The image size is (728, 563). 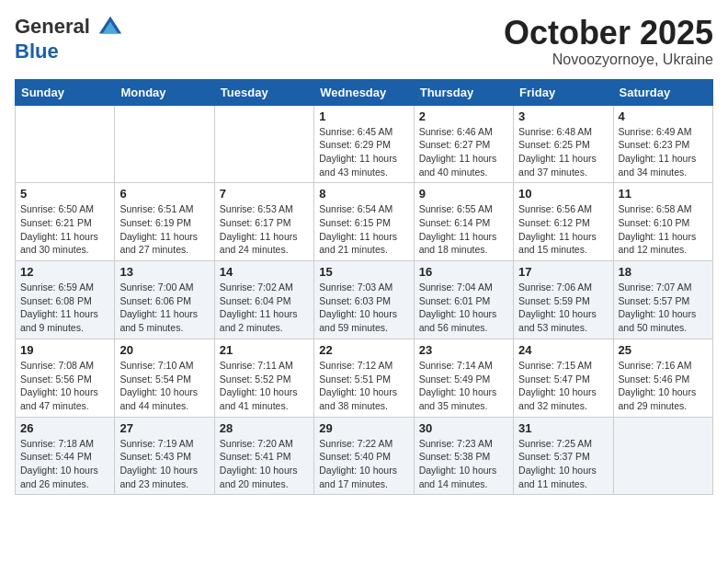 What do you see at coordinates (463, 223) in the screenshot?
I see `calendar-cell: 9Sunrise: 6:55 AM Sunset: 6:14 PM Daylig…` at bounding box center [463, 223].